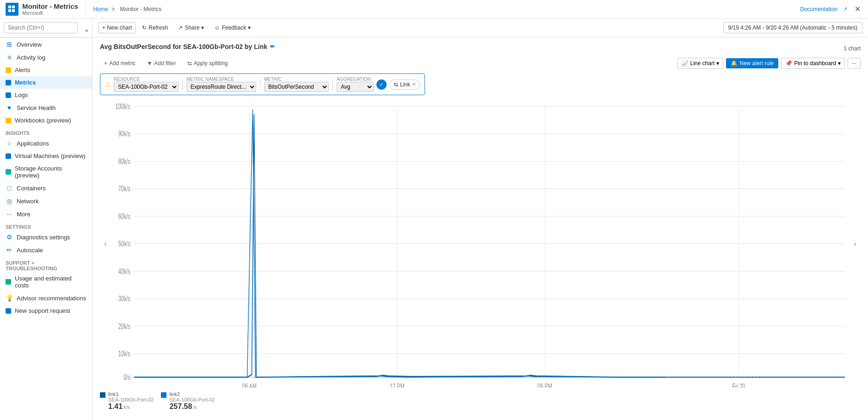  I want to click on breadcrumb-home: Home, so click(101, 9).